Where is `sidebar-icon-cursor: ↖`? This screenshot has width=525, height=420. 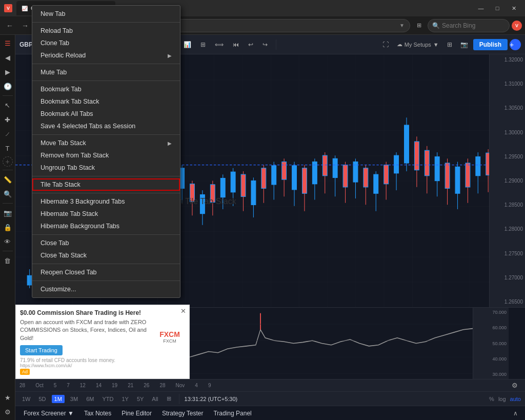
sidebar-icon-cursor: ↖ is located at coordinates (8, 105).